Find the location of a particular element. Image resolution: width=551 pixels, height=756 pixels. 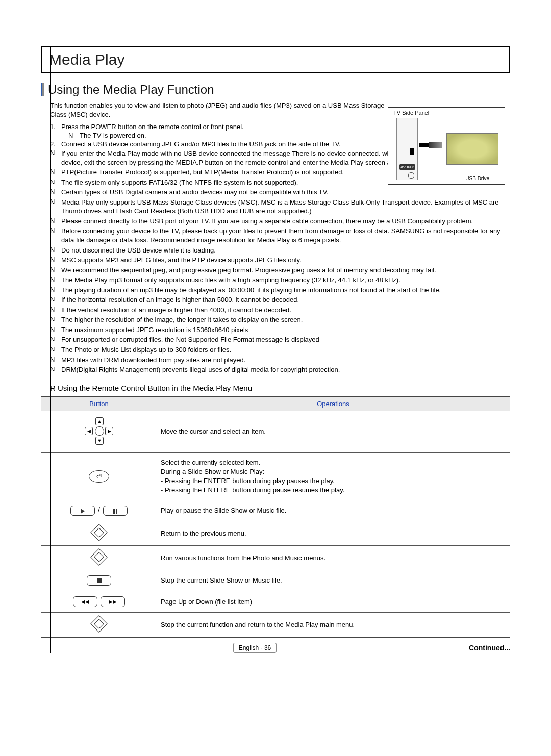

button-cell: / is located at coordinates (99, 511).